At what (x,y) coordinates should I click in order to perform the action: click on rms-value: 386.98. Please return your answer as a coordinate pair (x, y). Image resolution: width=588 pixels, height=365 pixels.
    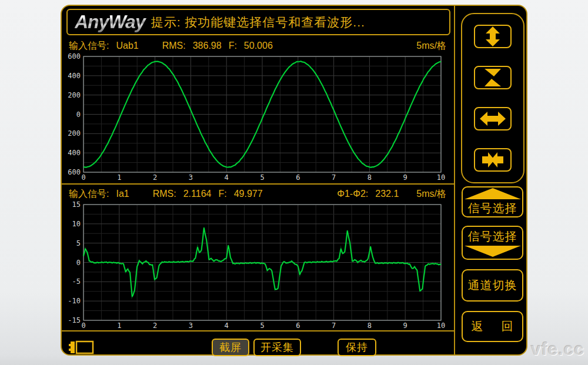
    Looking at the image, I should click on (207, 46).